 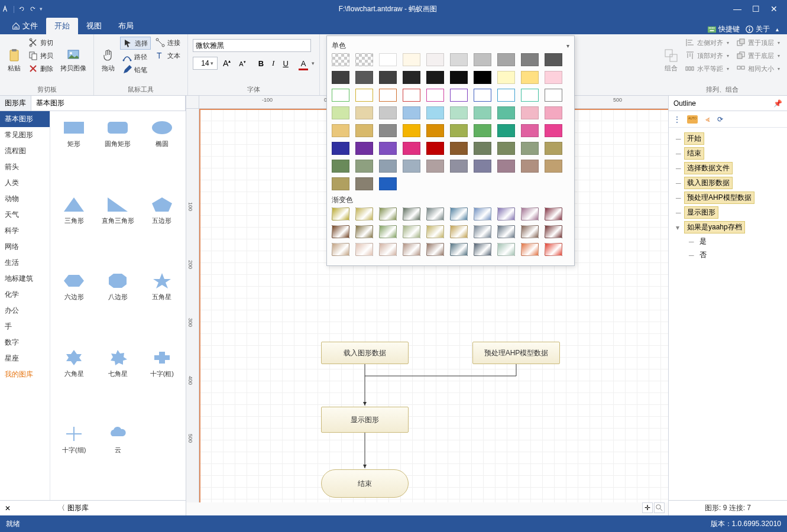 I want to click on outline-node: ▾如果是yaahp存档, so click(x=728, y=227).